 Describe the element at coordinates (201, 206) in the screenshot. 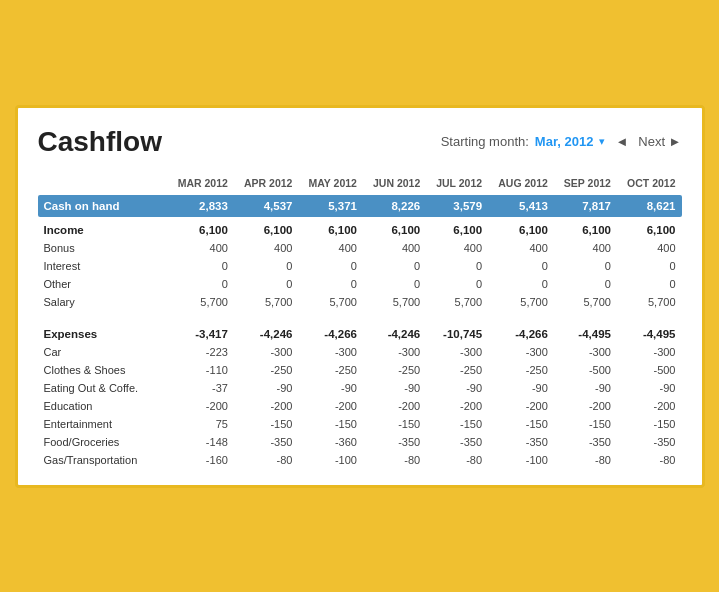

I see `cash-on-hand-mar: 2,833` at that location.